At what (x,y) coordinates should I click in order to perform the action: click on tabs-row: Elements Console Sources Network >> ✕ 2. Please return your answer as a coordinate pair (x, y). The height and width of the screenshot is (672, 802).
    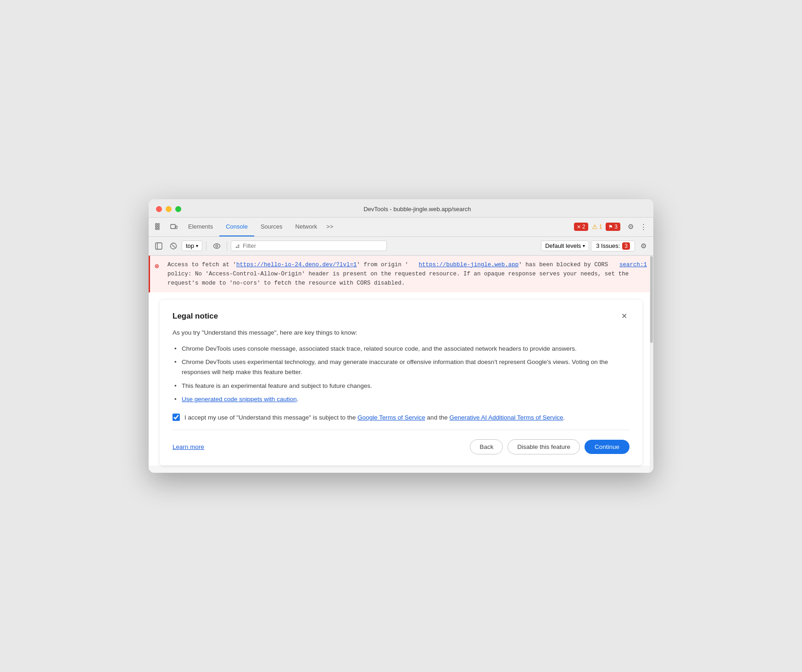
    Looking at the image, I should click on (401, 227).